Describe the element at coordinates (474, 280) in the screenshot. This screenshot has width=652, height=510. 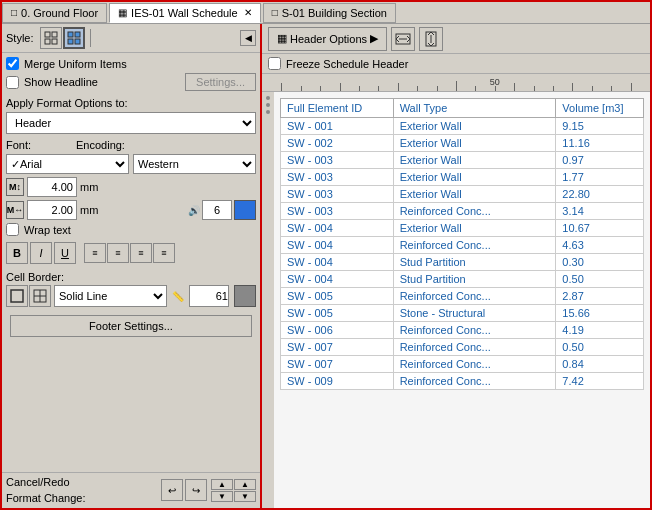
I see `cell-type: Stud Partition` at that location.